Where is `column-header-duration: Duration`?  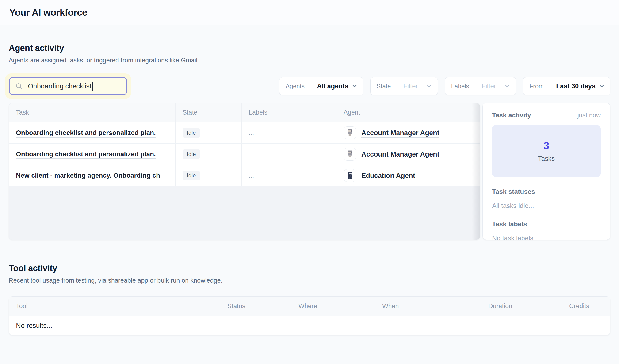
column-header-duration: Duration is located at coordinates (521, 306).